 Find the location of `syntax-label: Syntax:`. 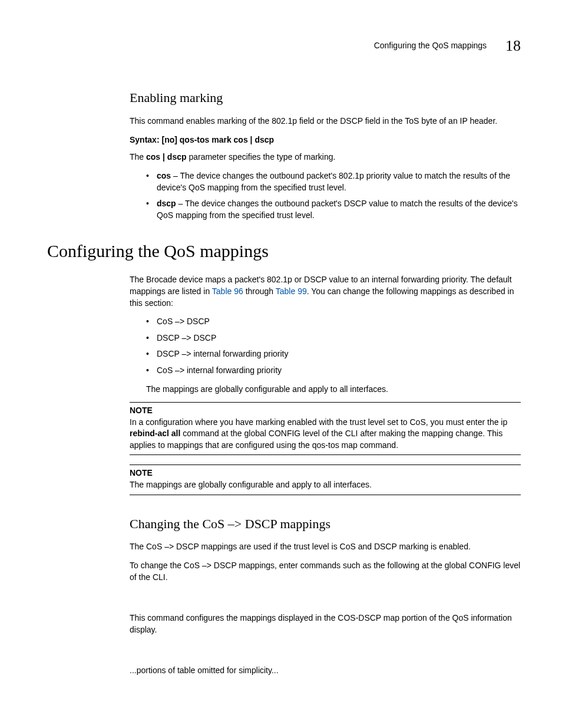

syntax-label: Syntax: is located at coordinates (145, 140).